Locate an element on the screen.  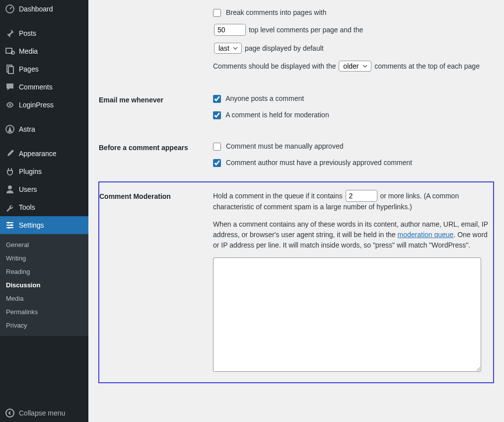
sidebar-item-loginpress: LoginPress is located at coordinates (44, 105).